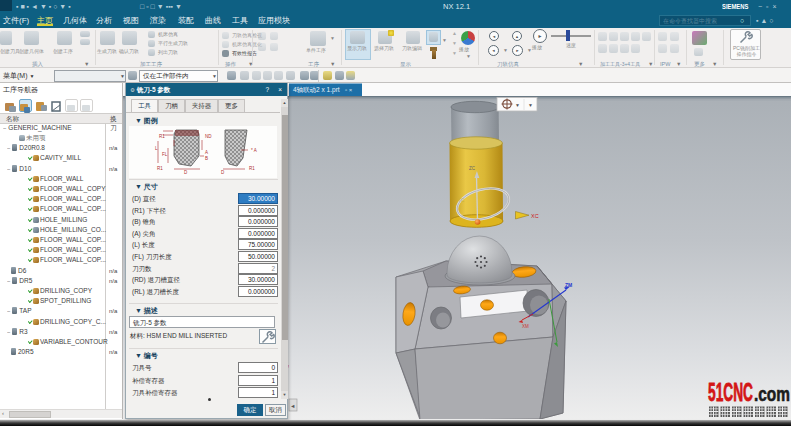 This screenshot has height=426, width=791. What do you see at coordinates (206, 158) in the screenshot?
I see `svg-text: B` at bounding box center [206, 158].